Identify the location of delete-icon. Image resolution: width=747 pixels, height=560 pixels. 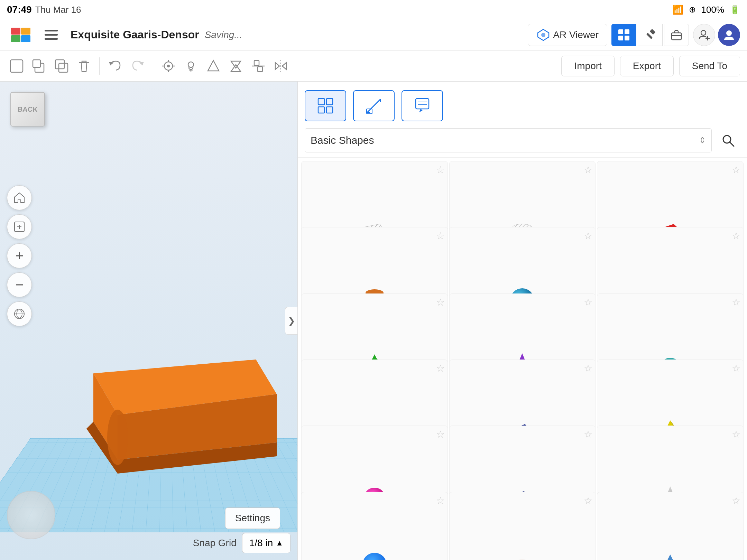
(84, 66).